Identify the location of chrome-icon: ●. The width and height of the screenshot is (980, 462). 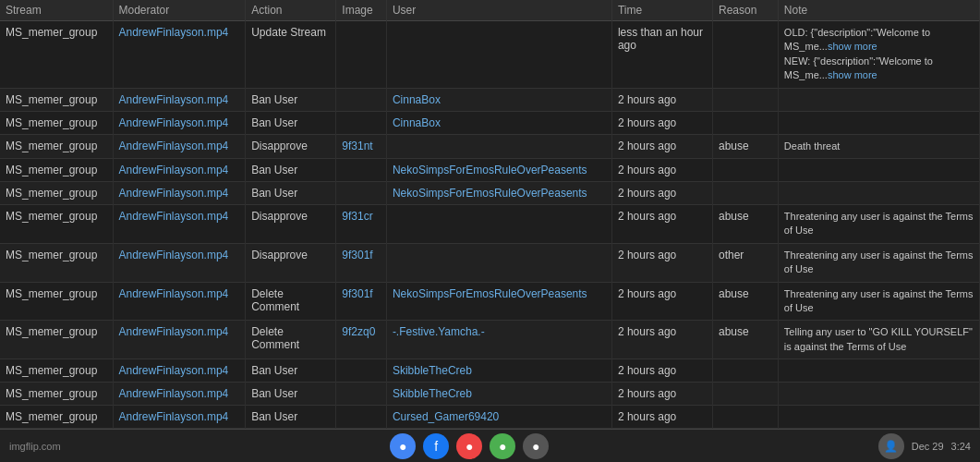
(403, 444).